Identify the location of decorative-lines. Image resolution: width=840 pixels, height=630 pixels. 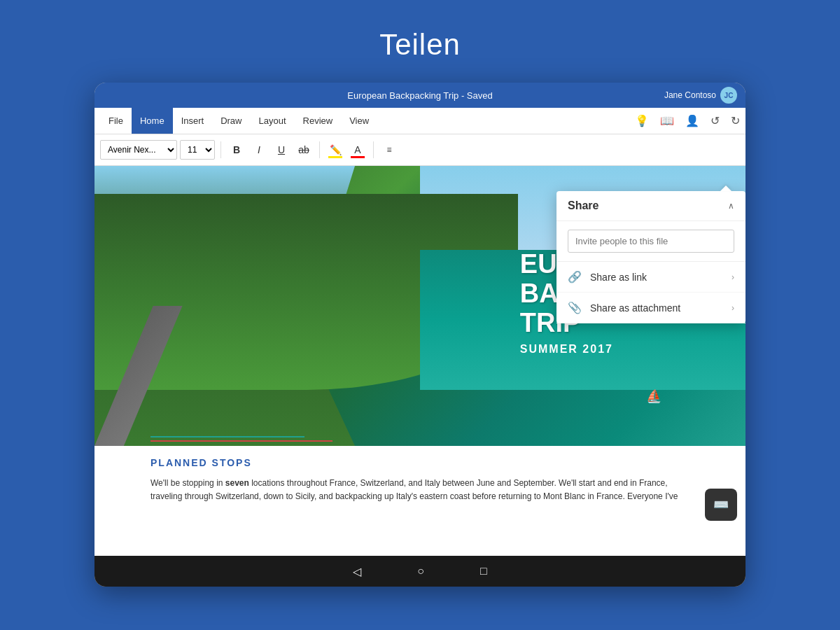
(420, 439).